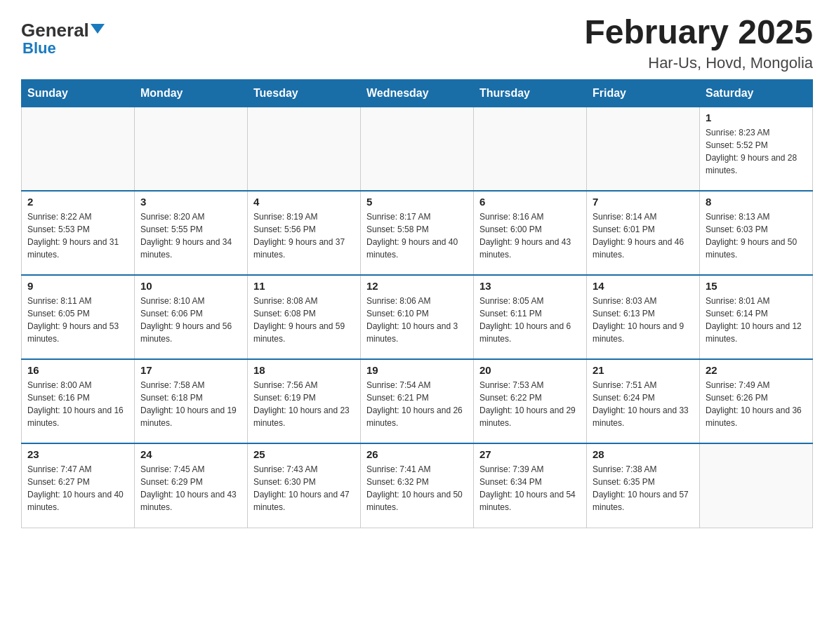  Describe the element at coordinates (531, 93) in the screenshot. I see `col-thursday: Thursday` at that location.